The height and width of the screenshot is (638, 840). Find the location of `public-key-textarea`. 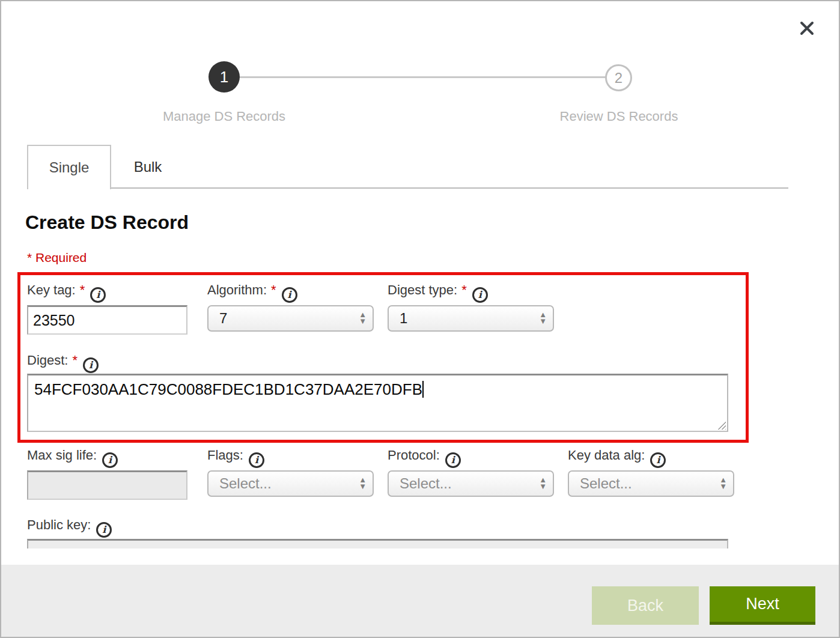

public-key-textarea is located at coordinates (377, 544).